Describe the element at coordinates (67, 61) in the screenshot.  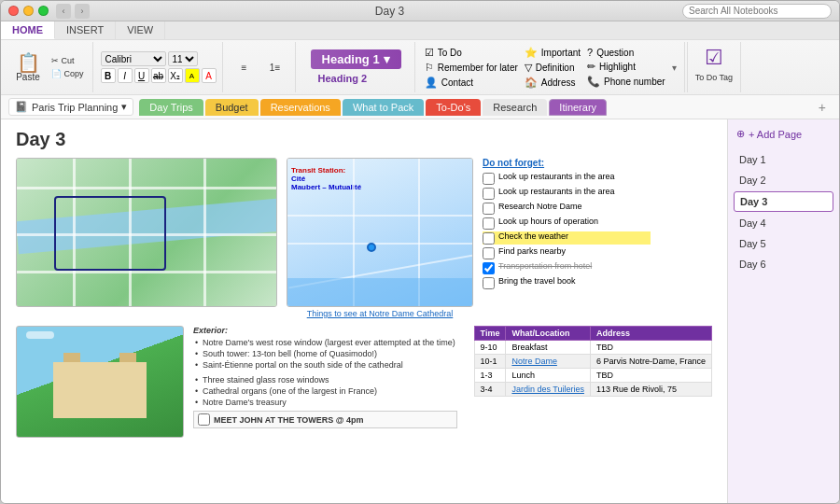
I see `cut-button: ✂ Cut` at that location.